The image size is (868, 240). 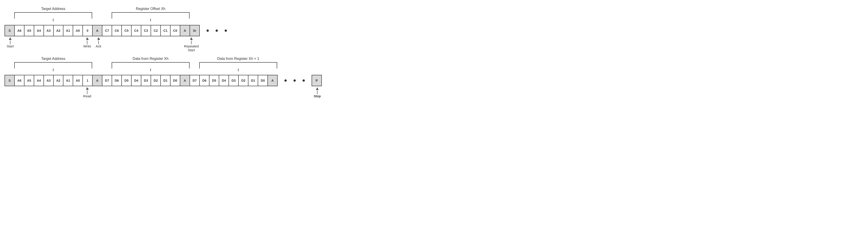 I want to click on stop-cell-text: P, so click(x=317, y=80).